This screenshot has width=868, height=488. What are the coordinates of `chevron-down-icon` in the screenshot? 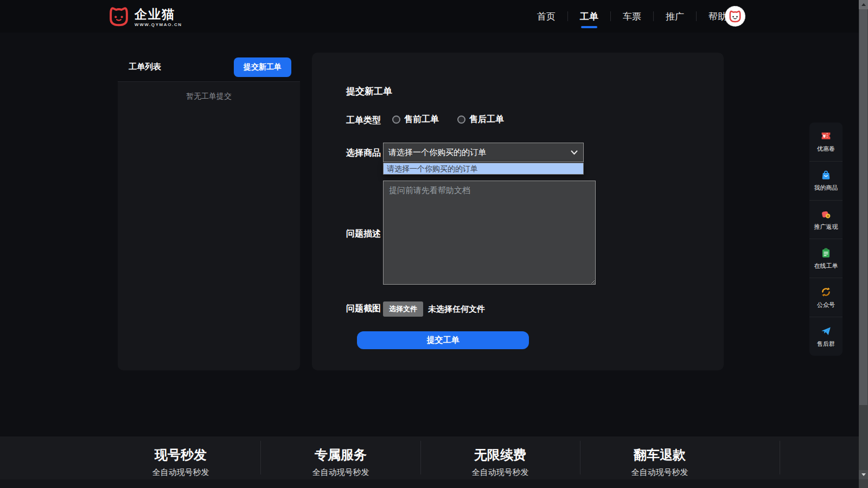 It's located at (574, 153).